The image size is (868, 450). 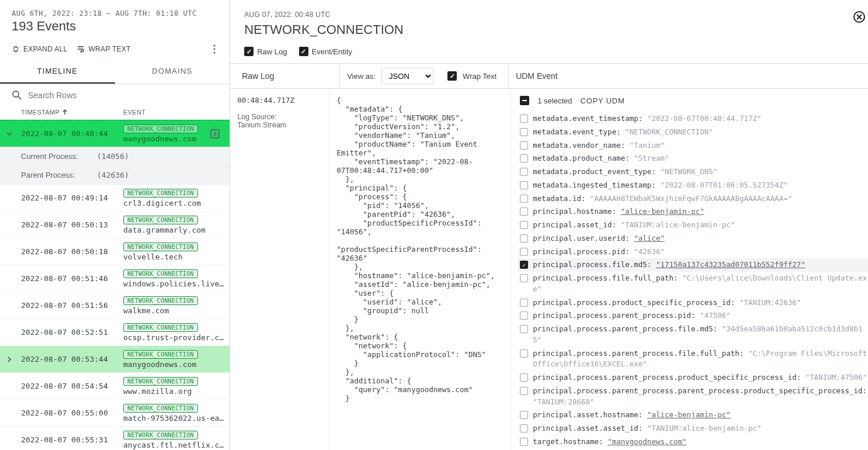 I want to click on udm-key: metadata.product_name:, so click(x=581, y=158).